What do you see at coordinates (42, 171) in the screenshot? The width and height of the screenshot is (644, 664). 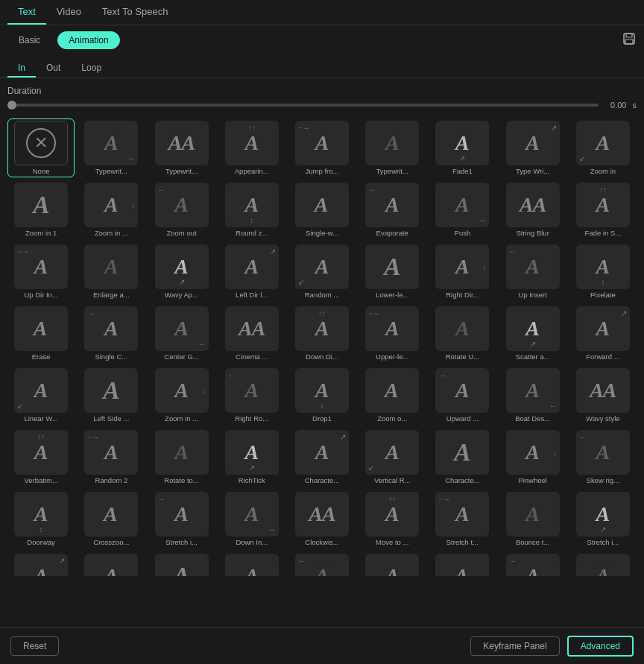 I see `anim-label-none: None` at bounding box center [42, 171].